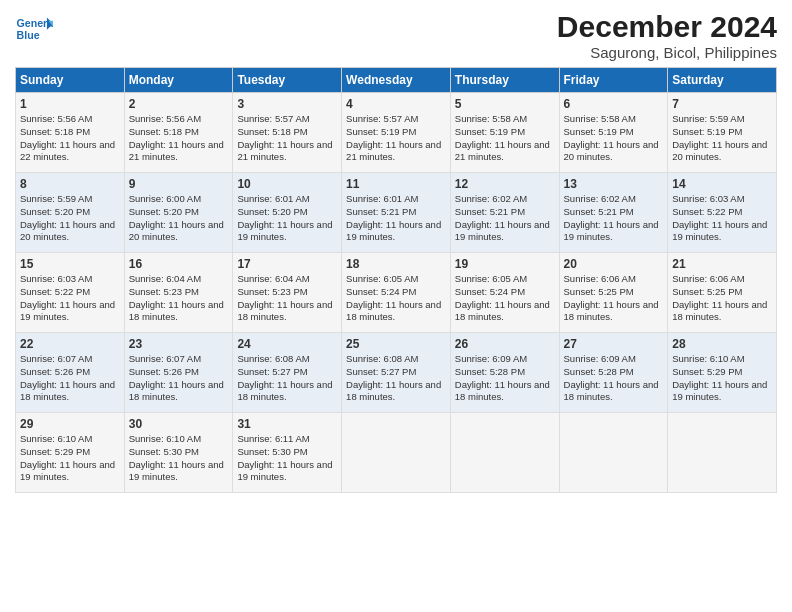  What do you see at coordinates (667, 36) in the screenshot?
I see `title-area: December 2024 Sagurong, Bicol, Philippin…` at bounding box center [667, 36].